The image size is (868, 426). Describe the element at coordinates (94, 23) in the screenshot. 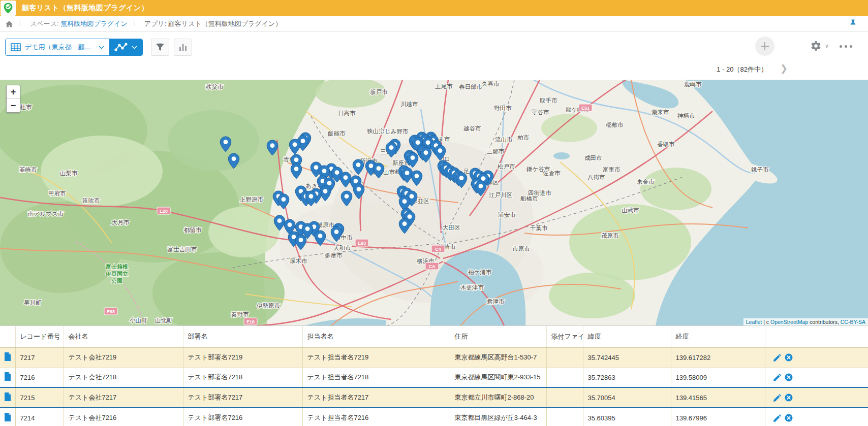

I see `space-link: 無料版地図プラグイン` at that location.